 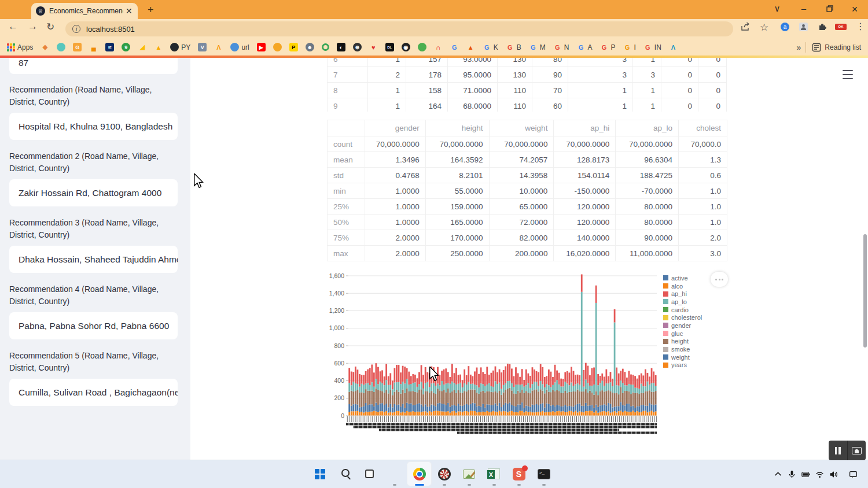 What do you see at coordinates (219, 47) in the screenshot?
I see `pma-favicon: Λ` at bounding box center [219, 47].